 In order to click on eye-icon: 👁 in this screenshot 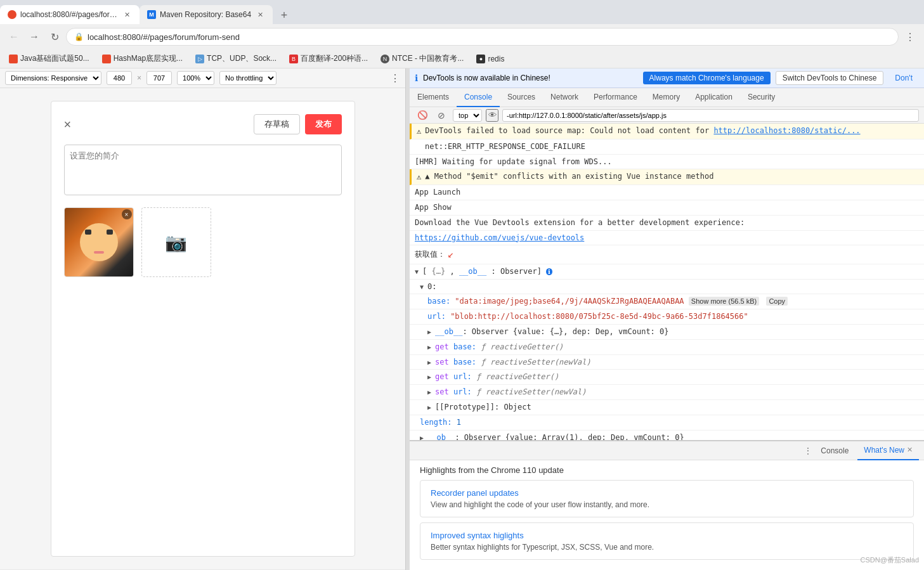, I will do `click(492, 115)`.